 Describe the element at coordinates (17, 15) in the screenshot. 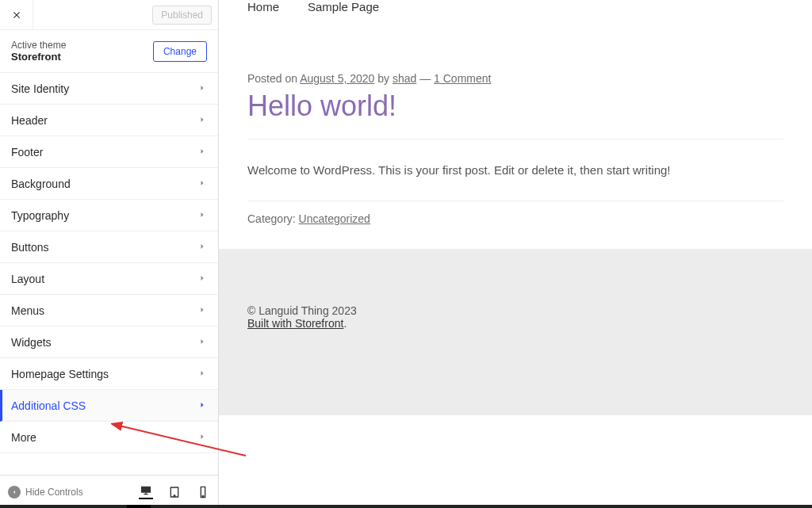

I see `close-button` at that location.